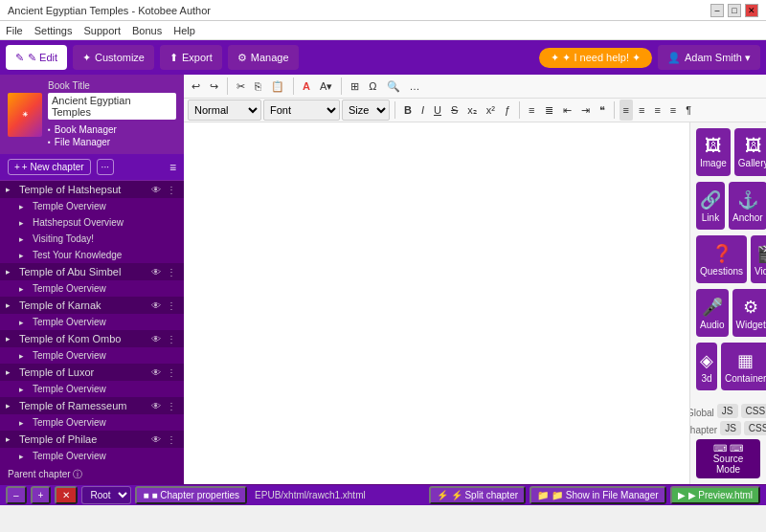 The image size is (766, 532). Describe the element at coordinates (394, 86) in the screenshot. I see `search-button: 🔍` at that location.